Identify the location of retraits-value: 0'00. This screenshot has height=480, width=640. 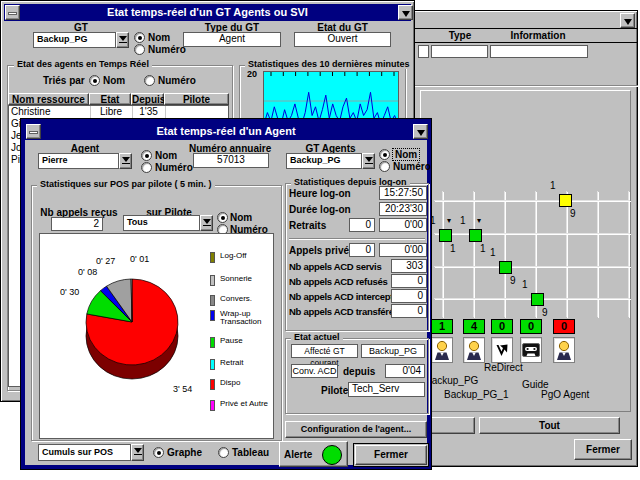
(403, 225).